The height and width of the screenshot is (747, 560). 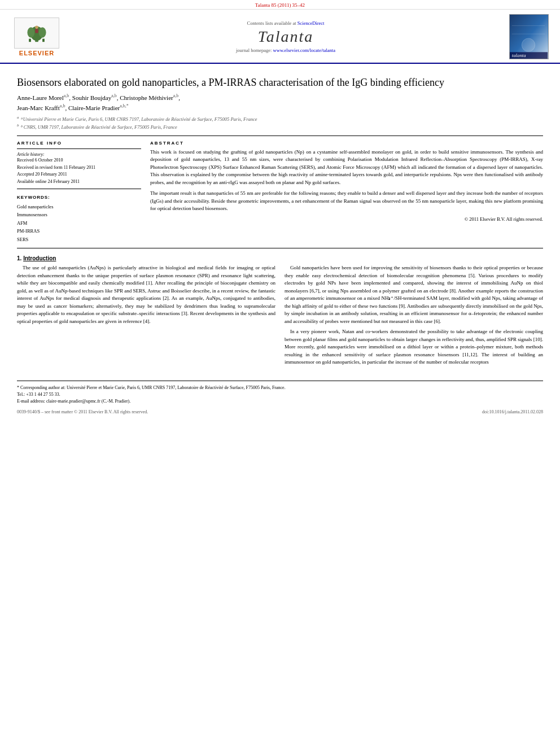 What do you see at coordinates (519, 55) in the screenshot?
I see `svg-text: talanta` at bounding box center [519, 55].